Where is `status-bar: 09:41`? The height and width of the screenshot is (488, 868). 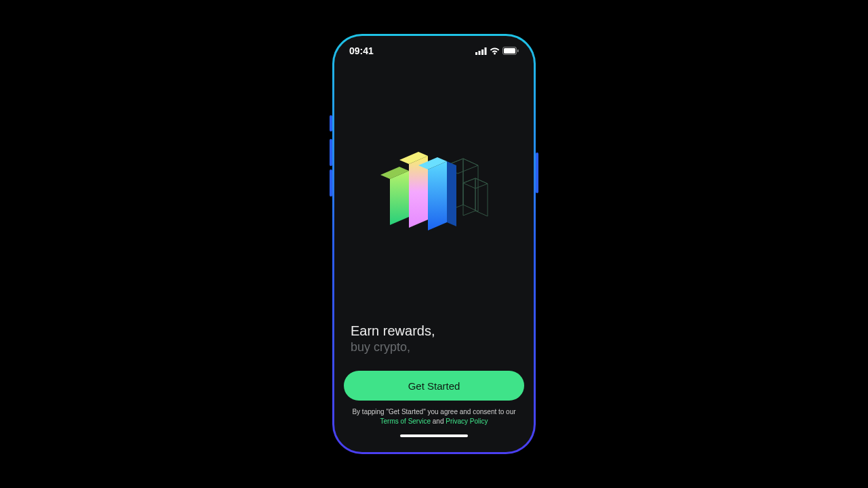 status-bar: 09:41 is located at coordinates (434, 51).